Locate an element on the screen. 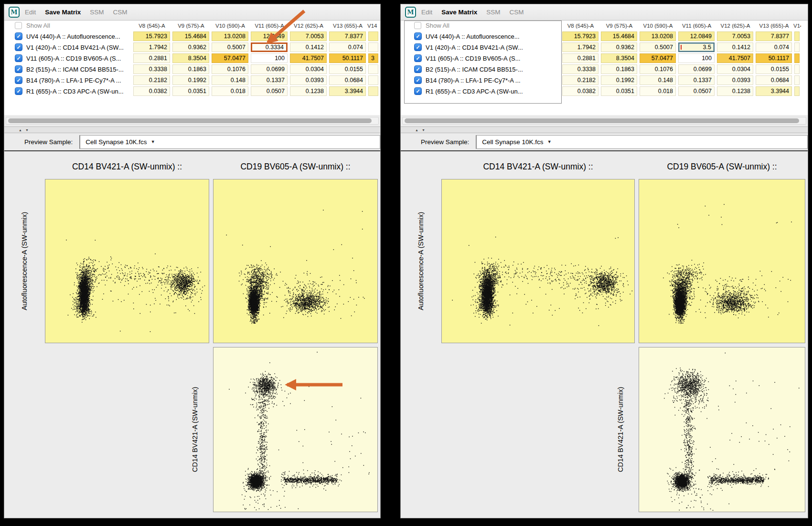 This screenshot has height=526, width=812. matrix-cell: 12.0849 is located at coordinates (696, 36).